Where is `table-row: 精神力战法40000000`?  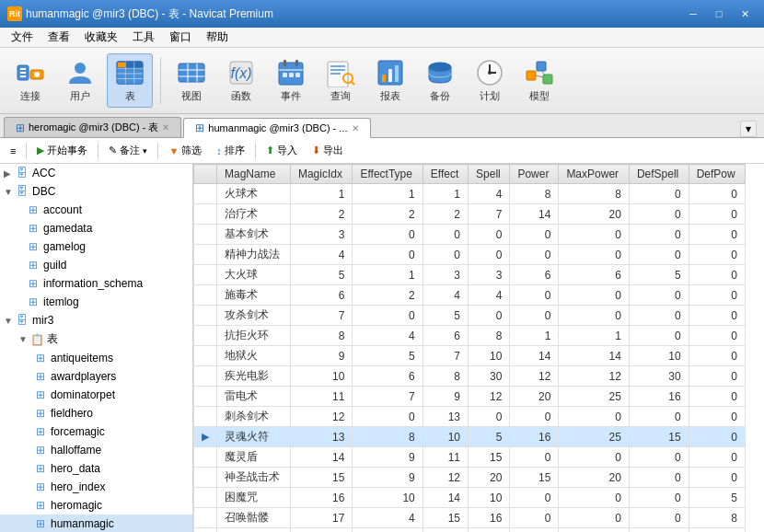
table-row: 精神力战法40000000 is located at coordinates (469, 255).